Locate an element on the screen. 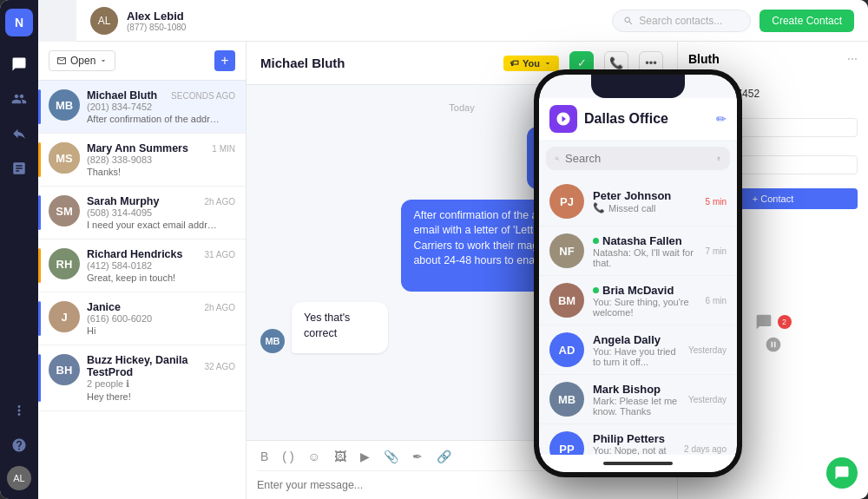  phone-contacts-list: PJ Peter Johnson 📞 Missed call 5 min NF is located at coordinates (638, 316).